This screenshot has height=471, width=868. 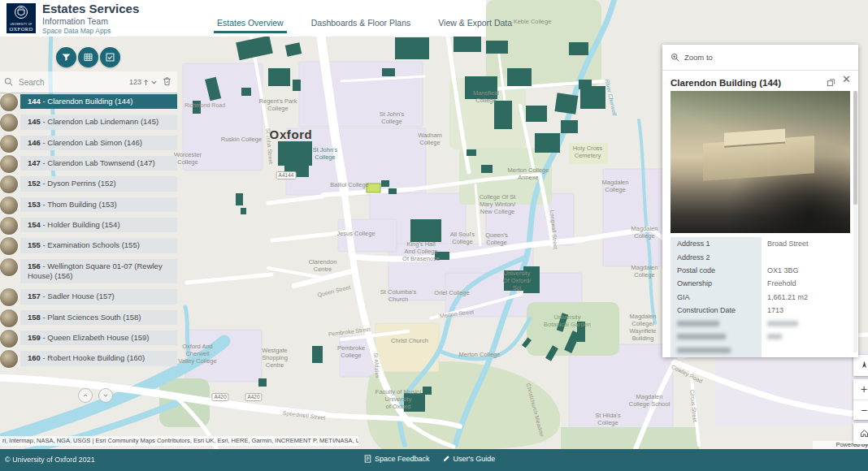 What do you see at coordinates (567, 322) in the screenshot?
I see `map-label: University Botanical Garden` at bounding box center [567, 322].